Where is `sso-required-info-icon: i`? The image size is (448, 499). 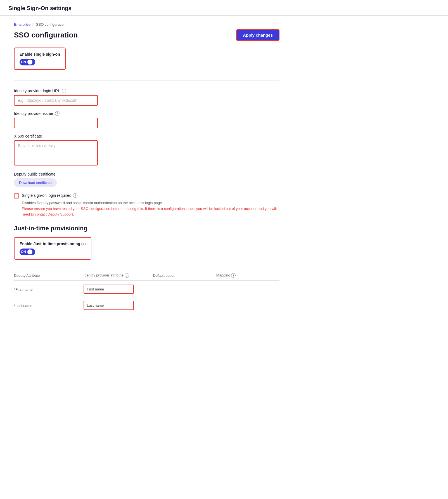 sso-required-info-icon: i is located at coordinates (75, 195).